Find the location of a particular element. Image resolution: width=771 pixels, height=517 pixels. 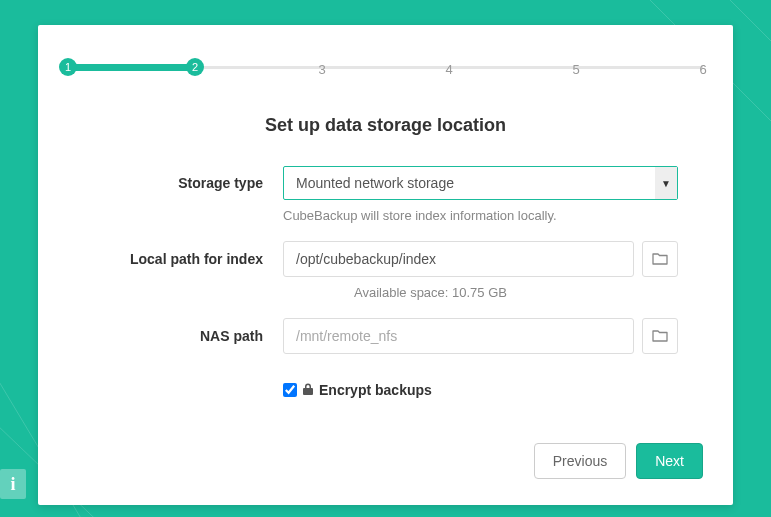

step-3: 3 is located at coordinates (322, 69).